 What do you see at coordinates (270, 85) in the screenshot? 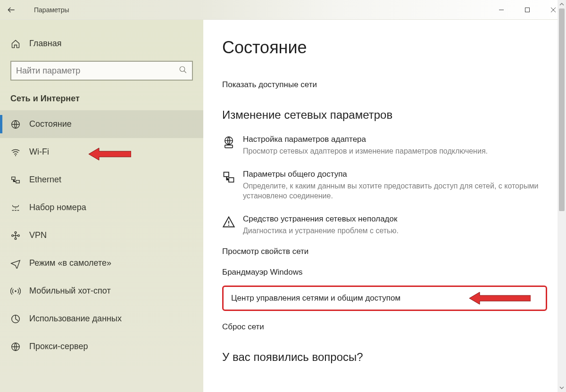
I see `show-networks-link: Показать доступные сети` at bounding box center [270, 85].